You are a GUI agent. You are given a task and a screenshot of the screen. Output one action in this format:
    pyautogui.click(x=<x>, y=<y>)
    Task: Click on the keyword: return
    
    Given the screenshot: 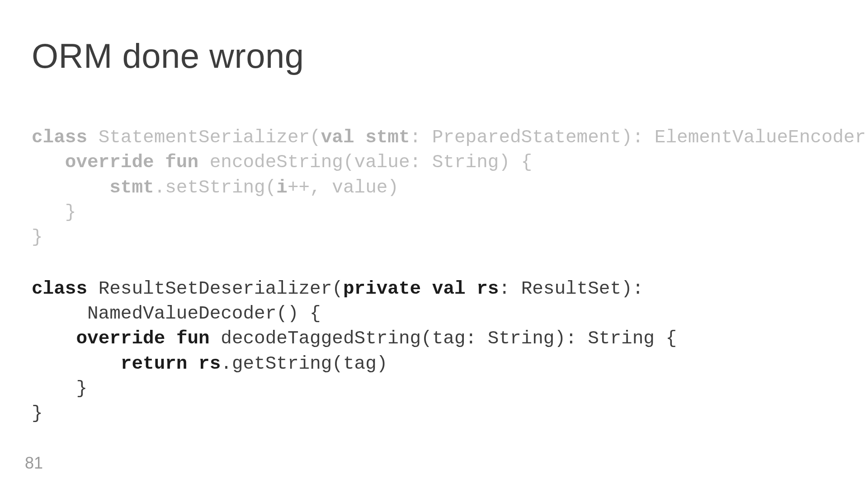 What is the action you would take?
    pyautogui.click(x=154, y=364)
    